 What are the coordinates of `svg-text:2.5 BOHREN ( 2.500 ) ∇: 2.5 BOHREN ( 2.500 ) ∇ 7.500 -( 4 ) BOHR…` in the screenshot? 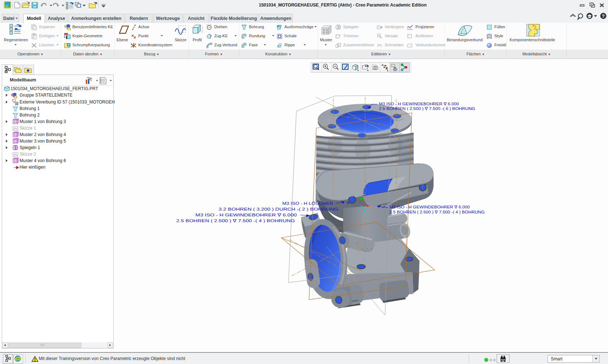 It's located at (236, 221).